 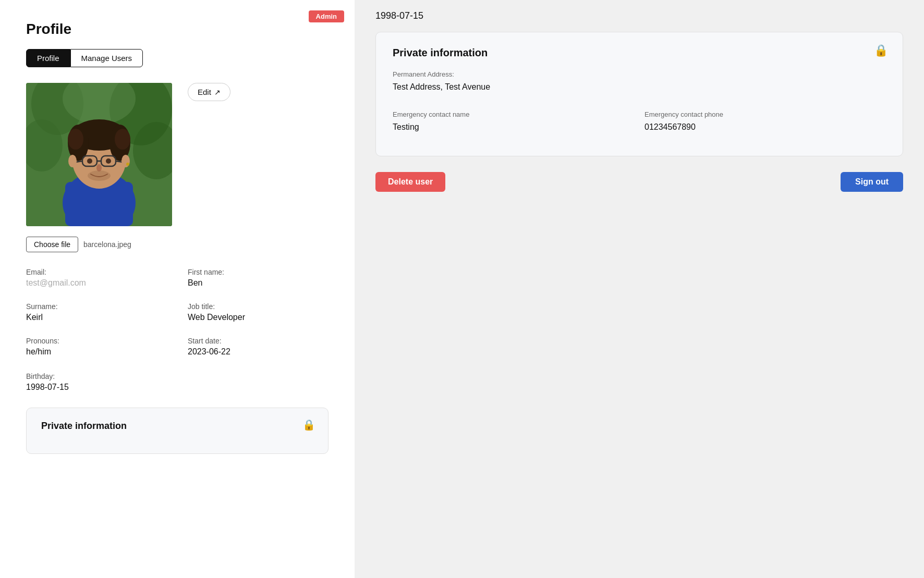 I want to click on edit-button: Edit ↗, so click(x=209, y=92).